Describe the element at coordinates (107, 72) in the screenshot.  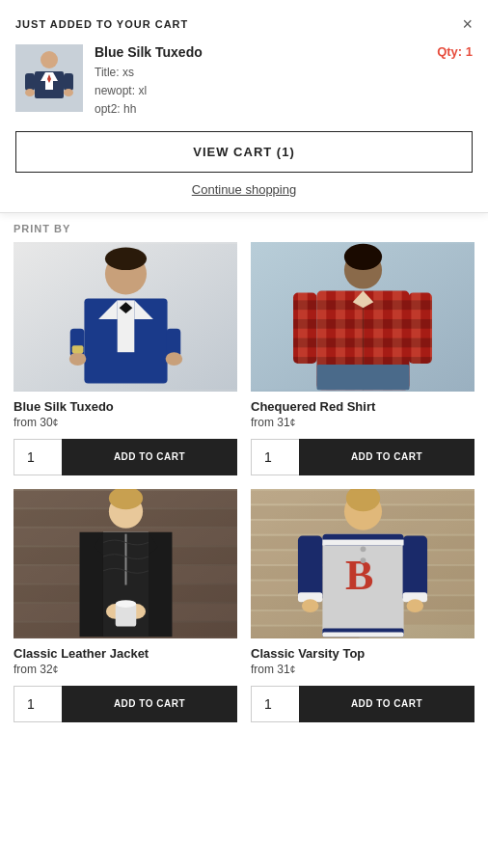
I see `title-label: Title:` at that location.